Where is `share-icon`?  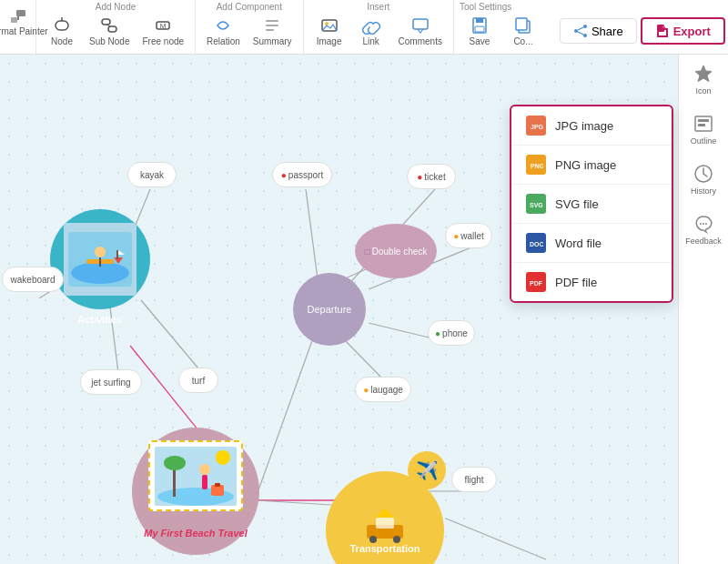
share-icon is located at coordinates (581, 31).